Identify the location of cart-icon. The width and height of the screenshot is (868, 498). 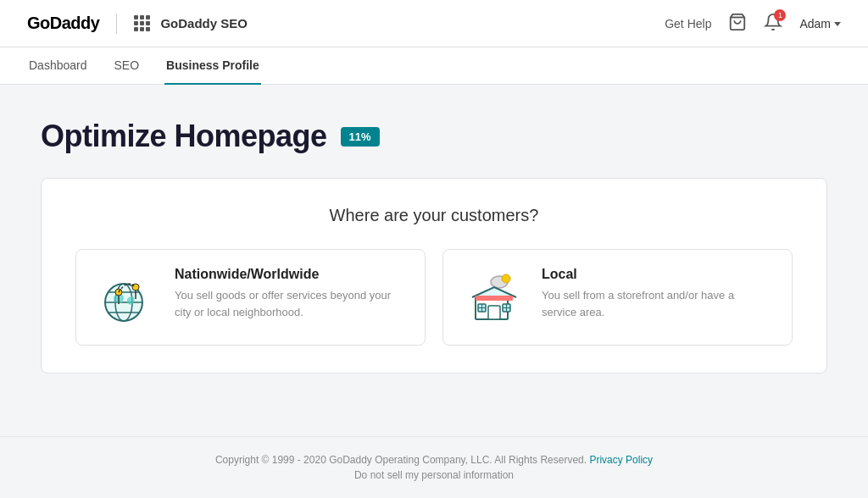
(737, 24).